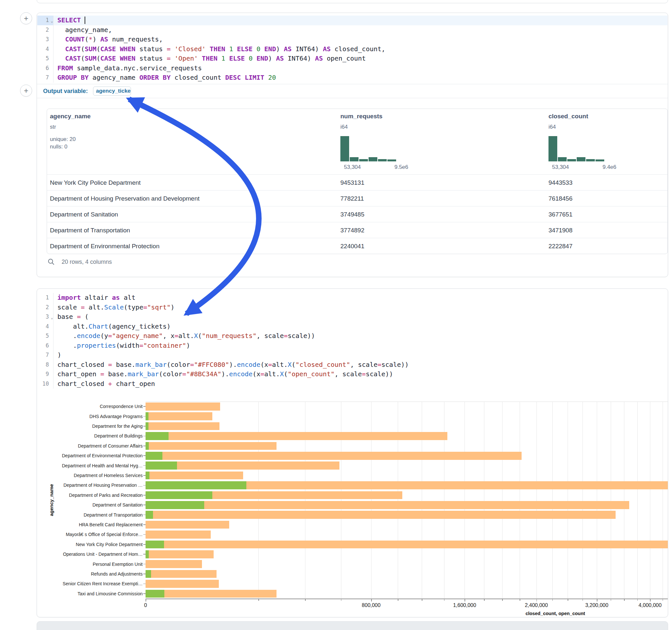 The width and height of the screenshot is (672, 630). I want to click on fold-chevron-icon: ⌄, so click(52, 21).